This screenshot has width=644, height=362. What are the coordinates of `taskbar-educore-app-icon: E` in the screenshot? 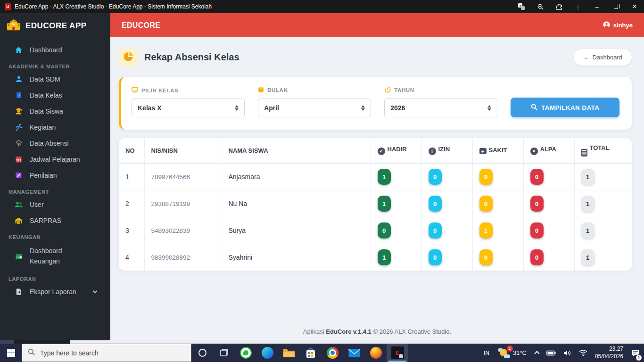 It's located at (397, 353).